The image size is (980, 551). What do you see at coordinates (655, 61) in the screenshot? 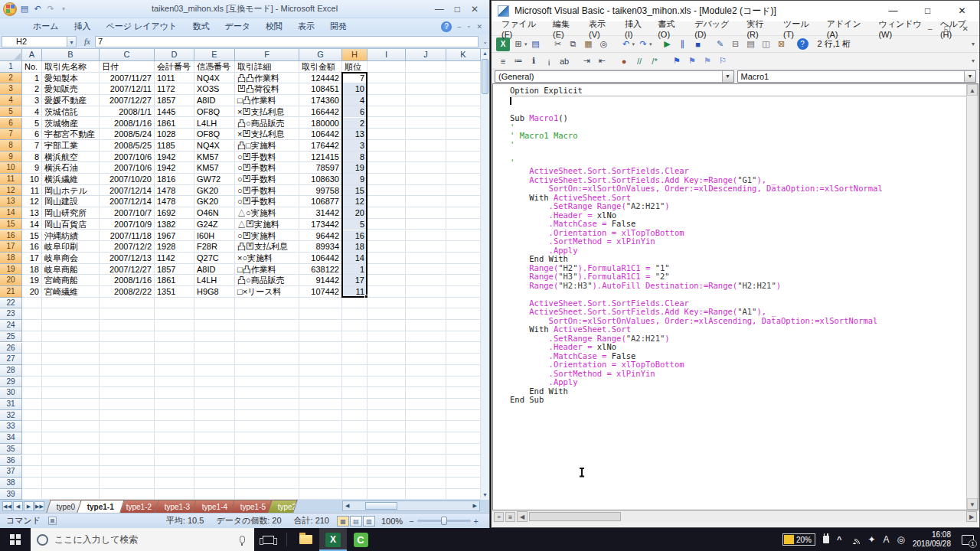
I see `uncomment-block-icon: /*` at bounding box center [655, 61].